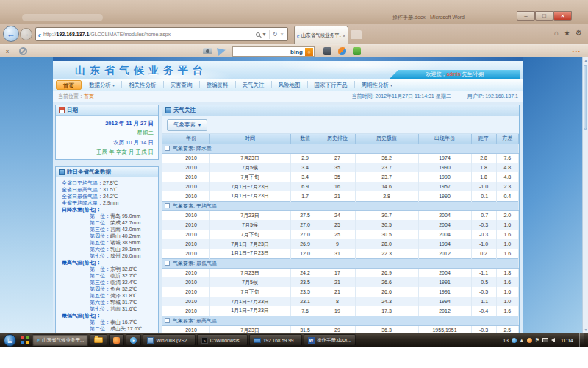 The width and height of the screenshot is (588, 368). What do you see at coordinates (258, 35) in the screenshot?
I see `search-icon` at bounding box center [258, 35].